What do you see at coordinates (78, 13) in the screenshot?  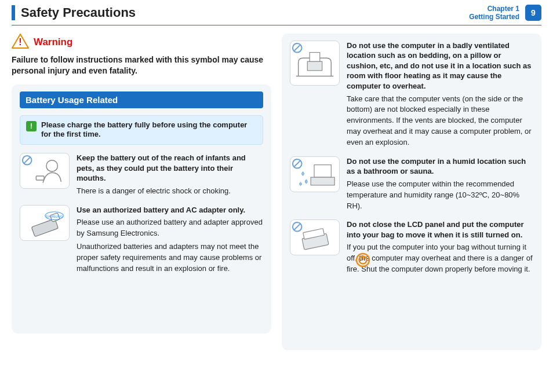 I see `page-title-text: Safety Precautions` at bounding box center [78, 13].